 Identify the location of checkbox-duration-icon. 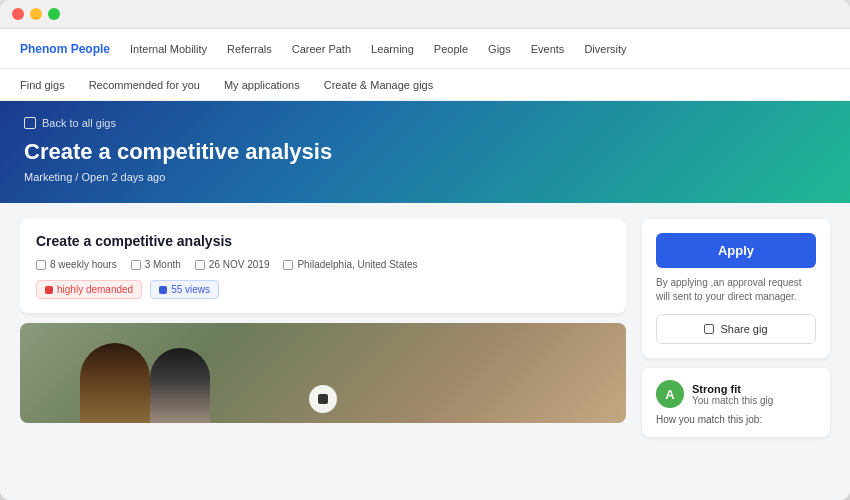
(136, 265).